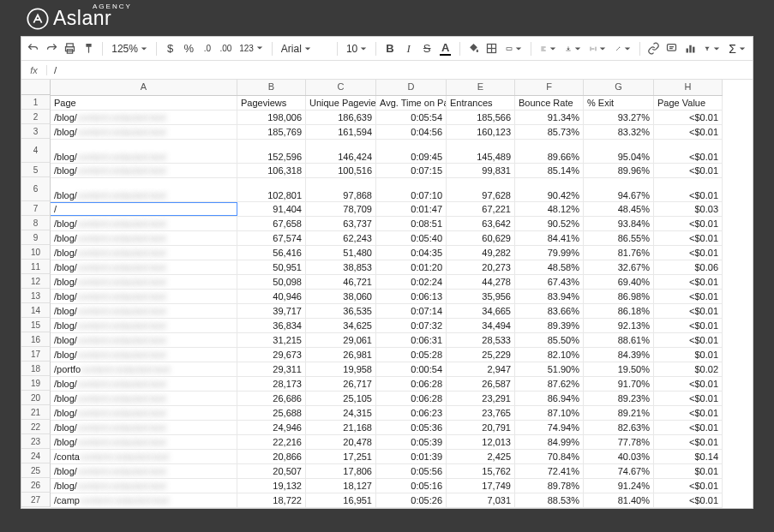  What do you see at coordinates (387, 442) in the screenshot?
I see `table-row: /blog/ content-redacted-text22,21620,478…` at bounding box center [387, 442].